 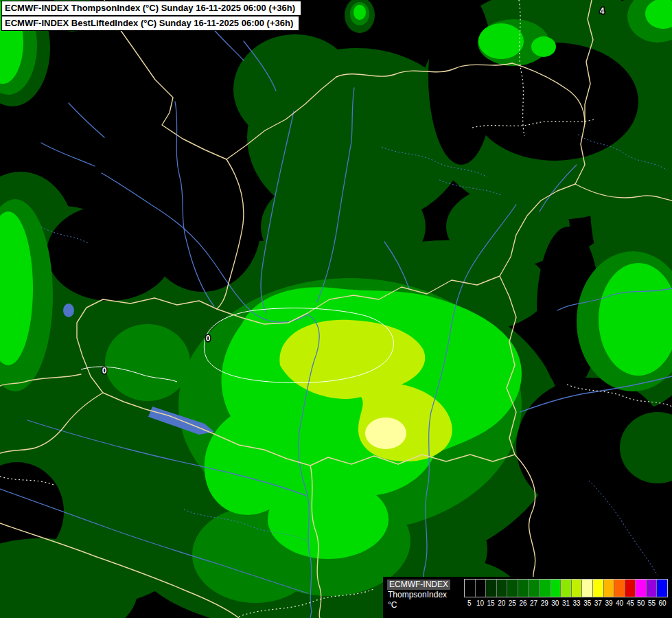 What do you see at coordinates (491, 602) in the screenshot?
I see `legend-tick-label: 15` at bounding box center [491, 602].